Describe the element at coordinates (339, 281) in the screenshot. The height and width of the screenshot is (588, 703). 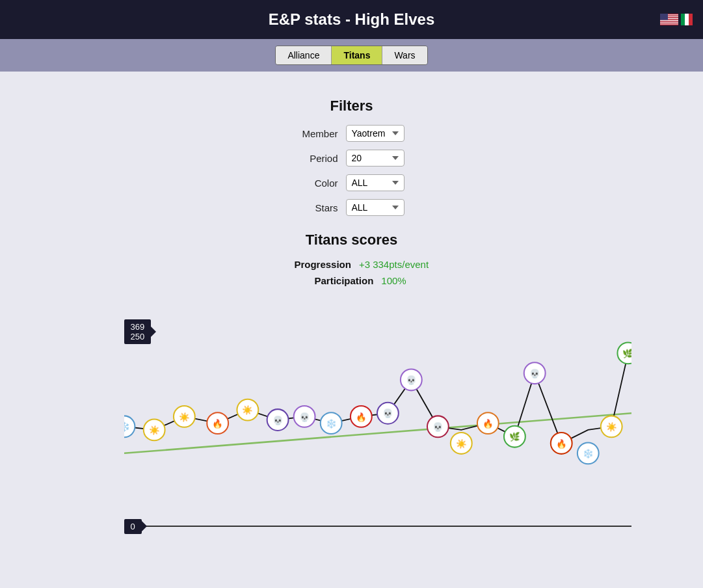
I see `participation-label: Participation` at that location.